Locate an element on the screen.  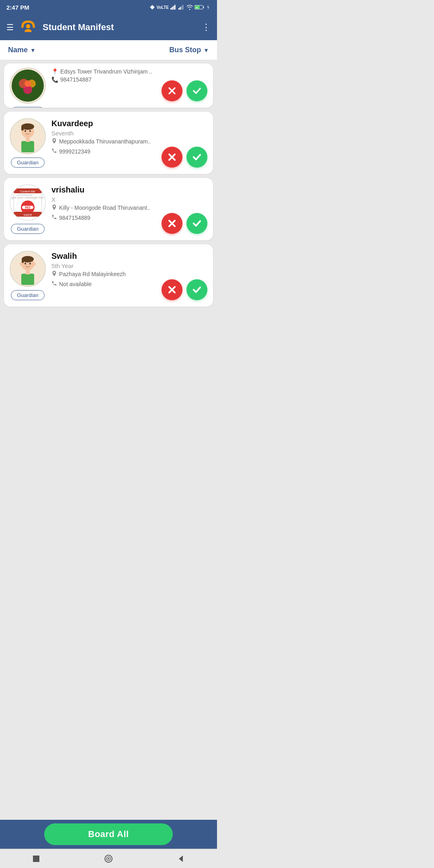
partial-approve-button is located at coordinates (197, 91).